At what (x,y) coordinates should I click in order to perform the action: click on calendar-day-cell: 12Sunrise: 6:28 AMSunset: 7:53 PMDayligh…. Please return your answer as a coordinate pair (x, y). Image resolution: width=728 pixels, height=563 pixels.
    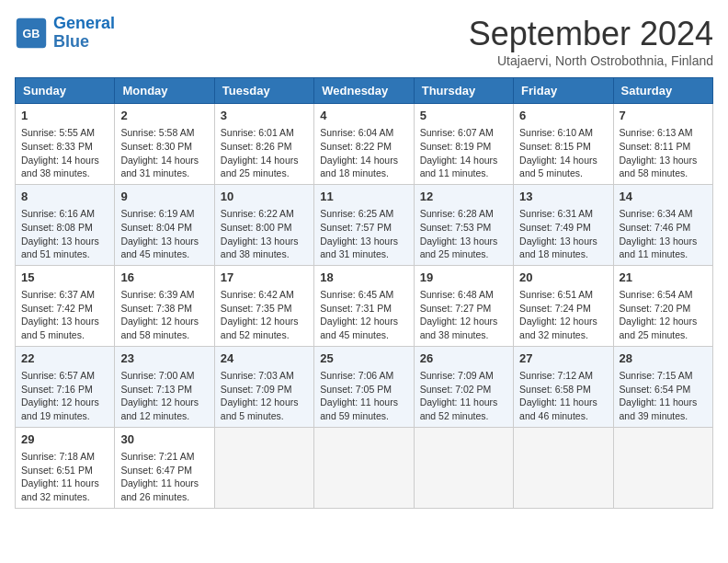
    Looking at the image, I should click on (463, 224).